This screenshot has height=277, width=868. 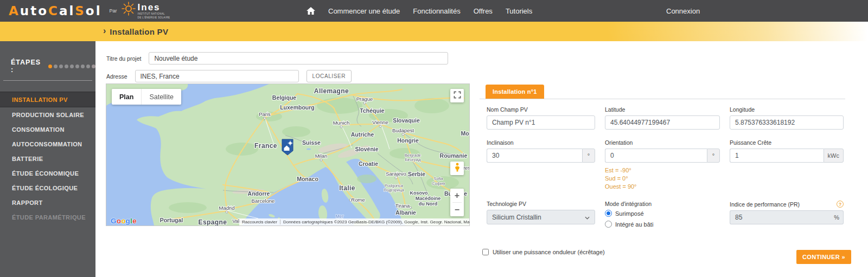 What do you see at coordinates (589, 156) in the screenshot?
I see `inclinaison-unit: °` at bounding box center [589, 156].